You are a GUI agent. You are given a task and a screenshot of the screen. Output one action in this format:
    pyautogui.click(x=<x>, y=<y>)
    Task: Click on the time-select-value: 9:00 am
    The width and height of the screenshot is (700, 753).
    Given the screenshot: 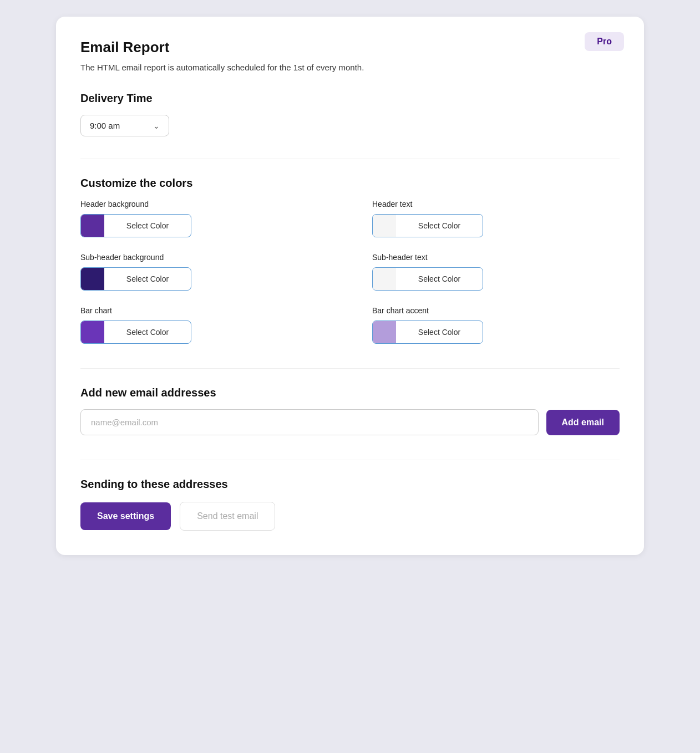 What is the action you would take?
    pyautogui.click(x=105, y=125)
    